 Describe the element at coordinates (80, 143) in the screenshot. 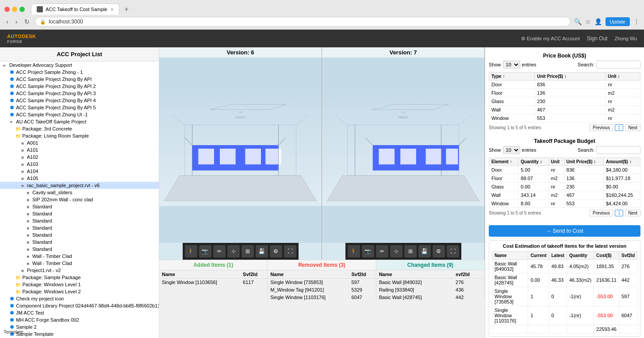

I see `sidebar-item: ■ A001` at that location.